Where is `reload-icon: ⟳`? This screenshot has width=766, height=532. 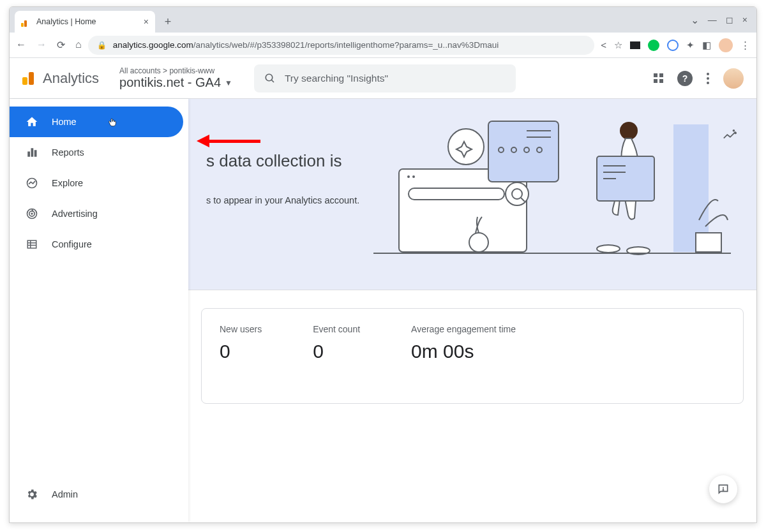
reload-icon: ⟳ is located at coordinates (61, 45).